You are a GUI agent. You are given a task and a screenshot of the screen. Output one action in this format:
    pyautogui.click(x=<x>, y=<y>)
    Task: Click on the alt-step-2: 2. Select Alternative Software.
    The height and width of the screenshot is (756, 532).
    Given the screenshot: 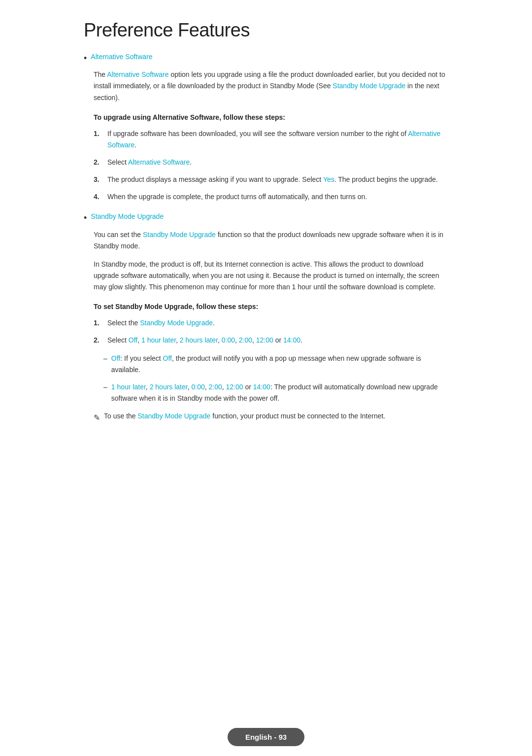 What is the action you would take?
    pyautogui.click(x=271, y=163)
    